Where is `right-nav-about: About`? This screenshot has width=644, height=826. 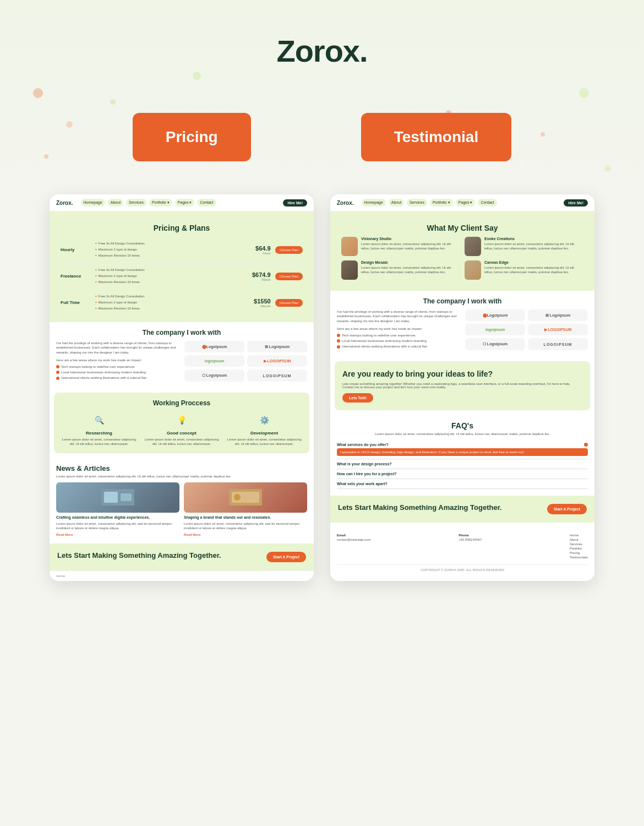
right-nav-about: About is located at coordinates (396, 203).